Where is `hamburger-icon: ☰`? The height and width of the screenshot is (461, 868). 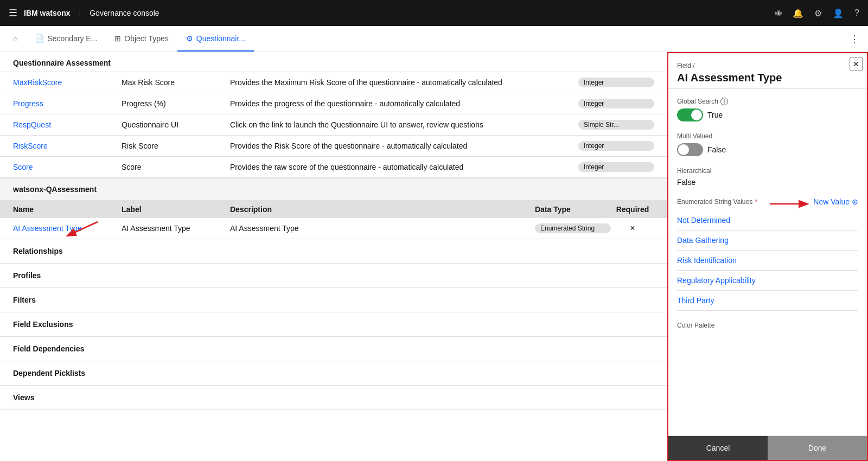
hamburger-icon: ☰ is located at coordinates (13, 13).